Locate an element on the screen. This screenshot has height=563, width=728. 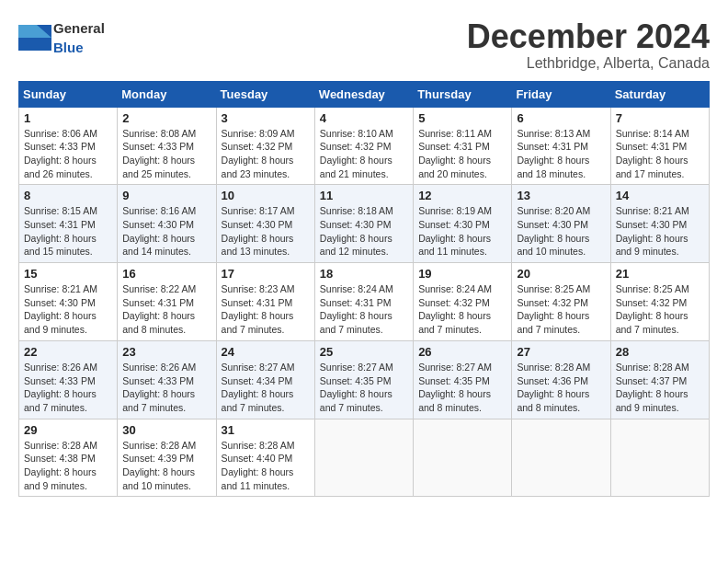
day-number: 26 is located at coordinates (462, 351).